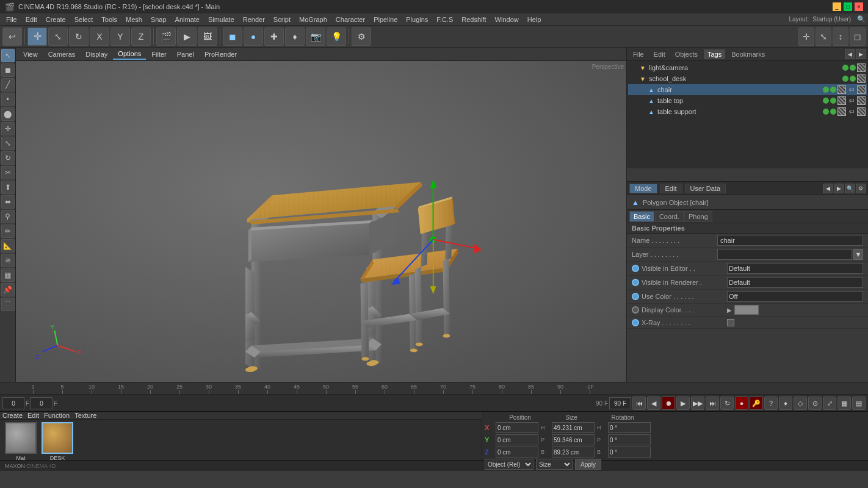  Describe the element at coordinates (747, 310) in the screenshot. I see `color-swatch` at that location.